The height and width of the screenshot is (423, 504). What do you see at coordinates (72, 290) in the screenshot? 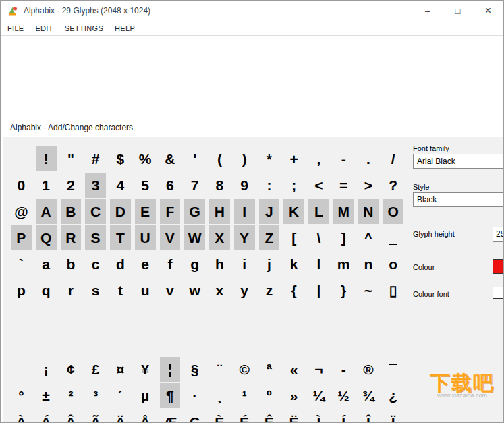
I see `glyph-cell: r` at bounding box center [72, 290].